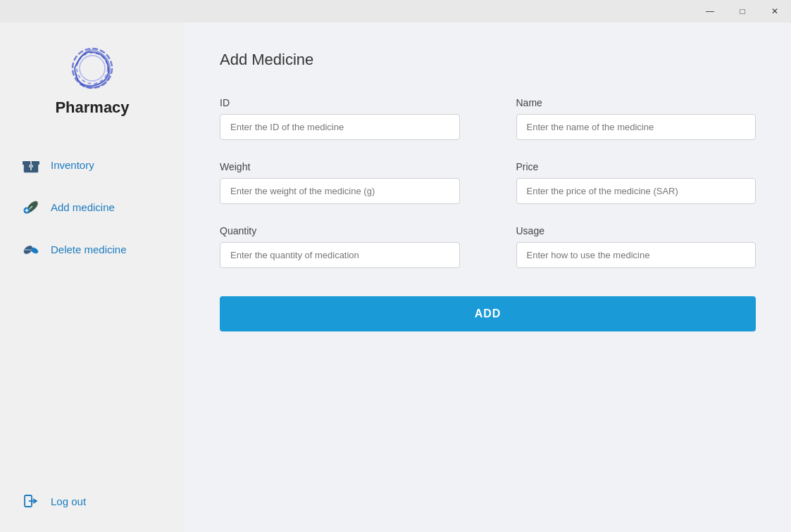 The height and width of the screenshot is (532, 791). What do you see at coordinates (340, 183) in the screenshot?
I see `weight-field-group: Weight` at bounding box center [340, 183].